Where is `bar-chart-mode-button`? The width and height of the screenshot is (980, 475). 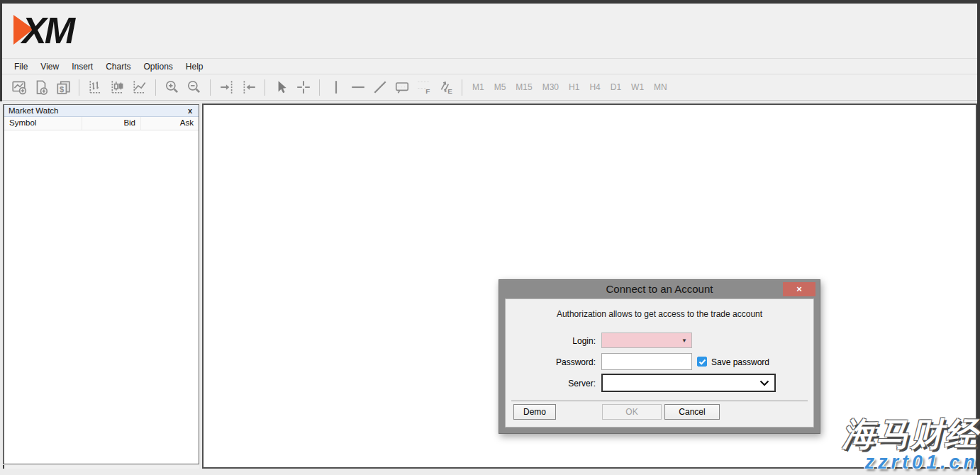
bar-chart-mode-button is located at coordinates (95, 88).